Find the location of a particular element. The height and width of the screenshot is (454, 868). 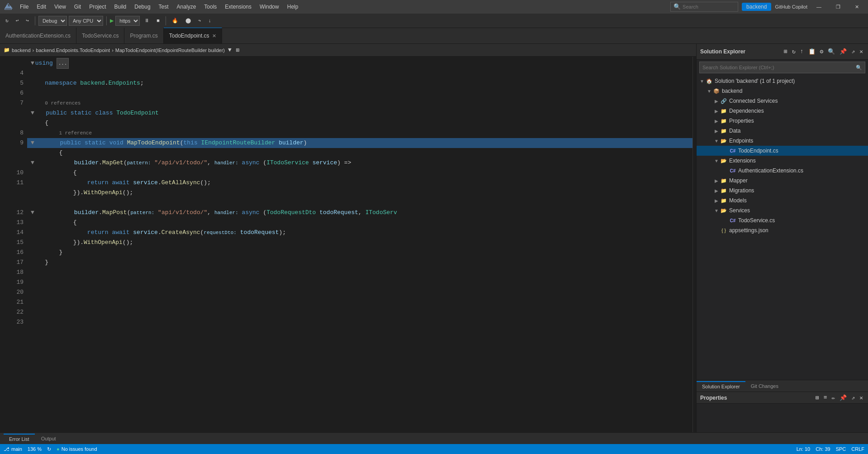

toolbar-step-over: ↷ is located at coordinates (200, 21).